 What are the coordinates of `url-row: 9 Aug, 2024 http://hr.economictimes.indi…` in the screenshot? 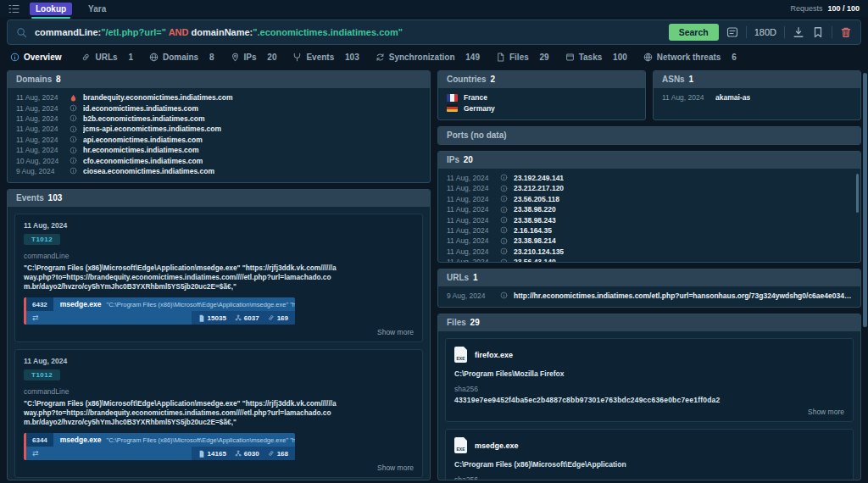 It's located at (649, 296).